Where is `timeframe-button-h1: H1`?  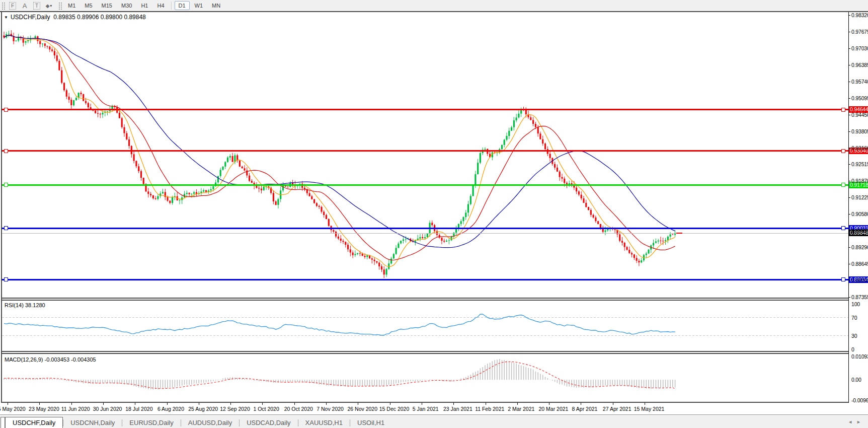 timeframe-button-h1: H1 is located at coordinates (144, 6).